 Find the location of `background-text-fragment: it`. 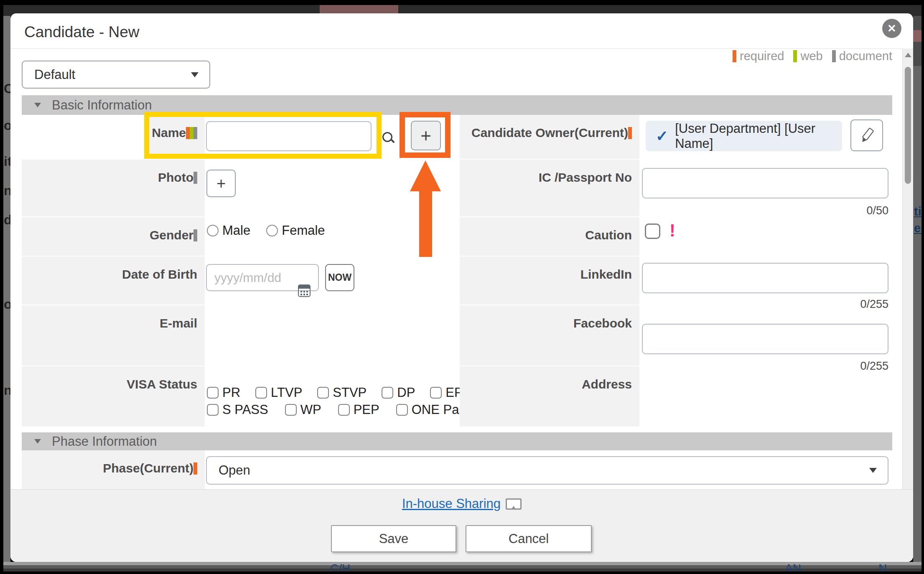

background-text-fragment: it is located at coordinates (7, 161).